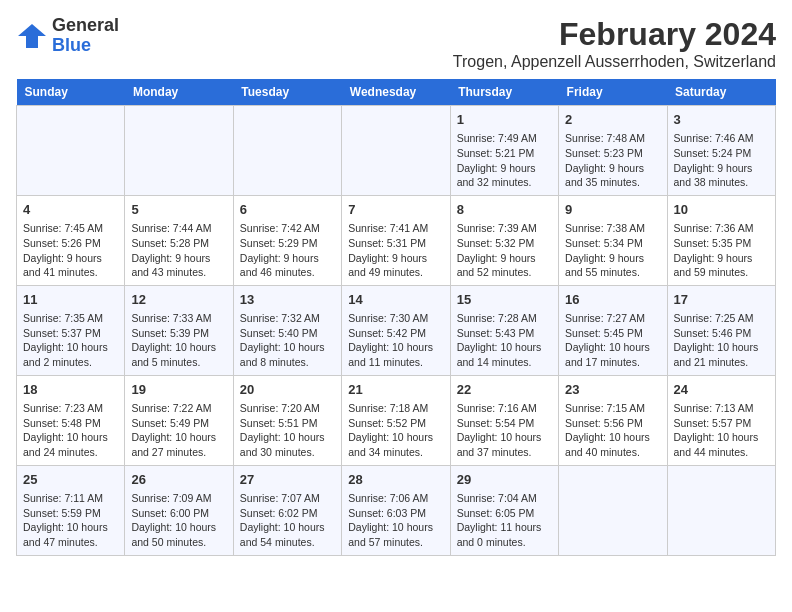 The height and width of the screenshot is (612, 792). I want to click on calendar-cell: 6Sunrise: 7:42 AM Sunset: 5:29 PM Daylig…, so click(287, 240).